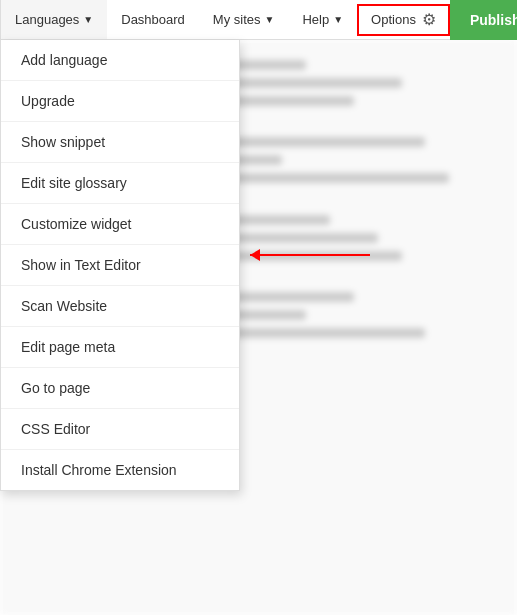  I want to click on dropdown-item-customize-widget: Customize widget, so click(120, 224).